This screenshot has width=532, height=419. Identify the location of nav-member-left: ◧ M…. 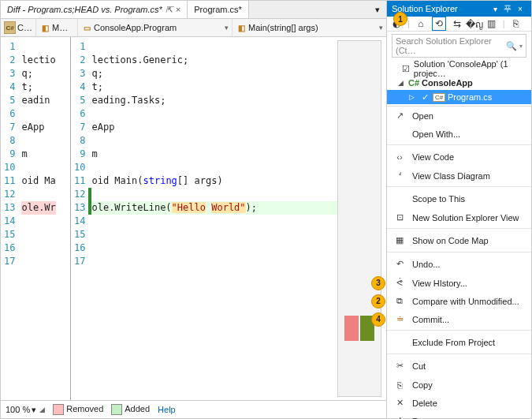
(57, 28).